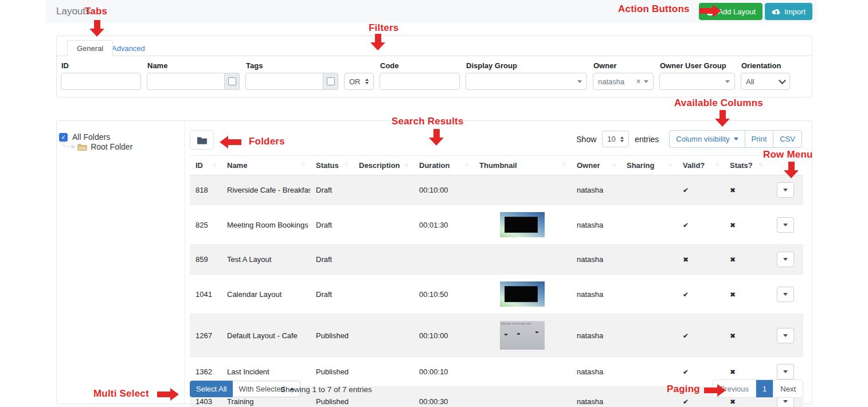 The height and width of the screenshot is (407, 868). I want to click on id-input, so click(101, 81).